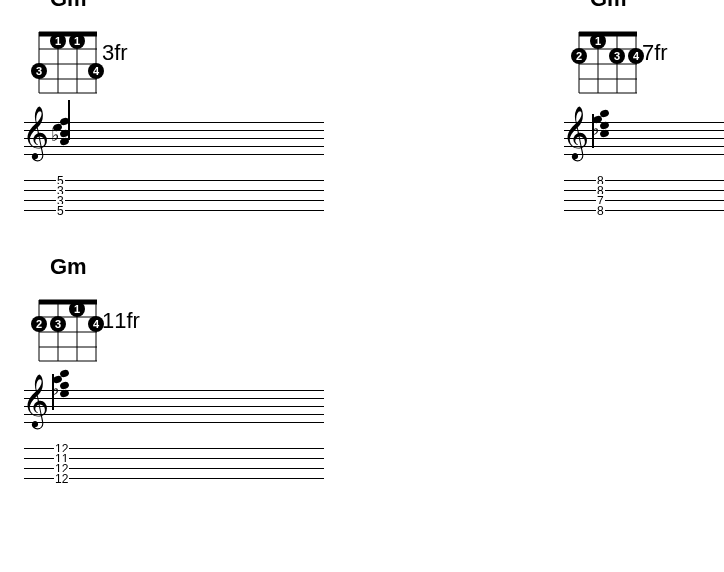 The image size is (724, 572). I want to click on fret-position-label: 3fr, so click(115, 53).